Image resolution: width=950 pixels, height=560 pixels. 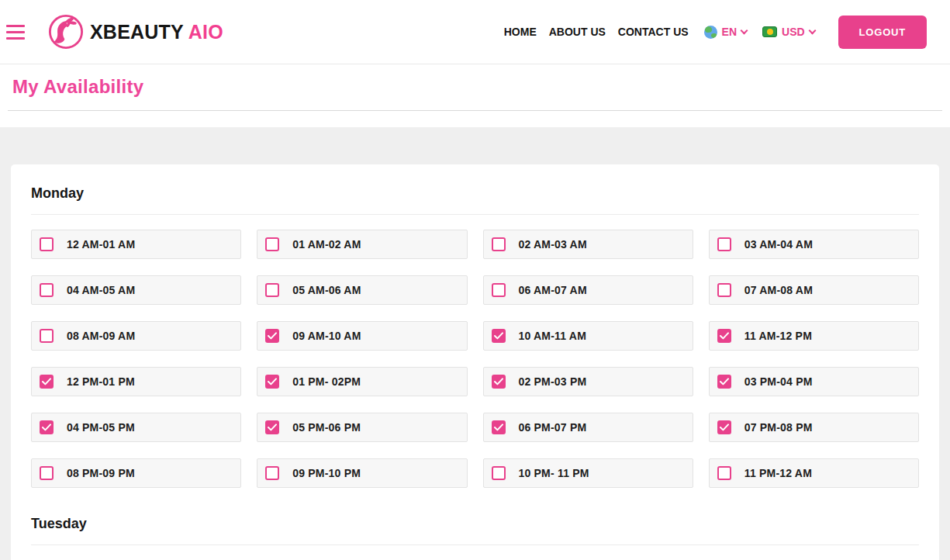 What do you see at coordinates (361, 244) in the screenshot?
I see `time-slot: 01 AM-02 AM` at bounding box center [361, 244].